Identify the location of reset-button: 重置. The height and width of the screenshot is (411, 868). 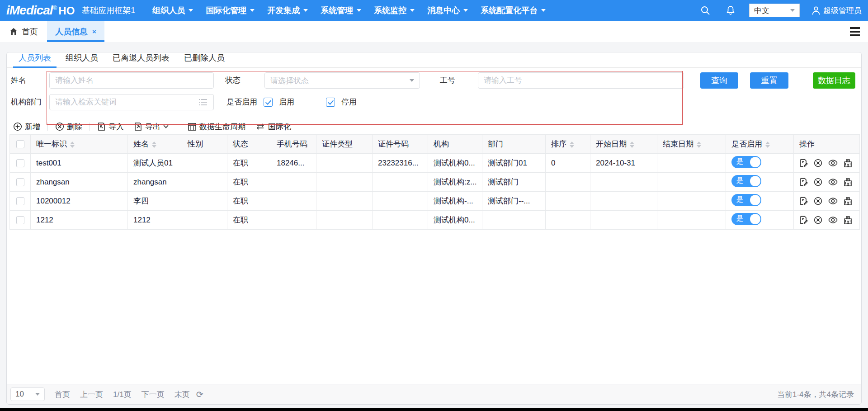
(769, 80).